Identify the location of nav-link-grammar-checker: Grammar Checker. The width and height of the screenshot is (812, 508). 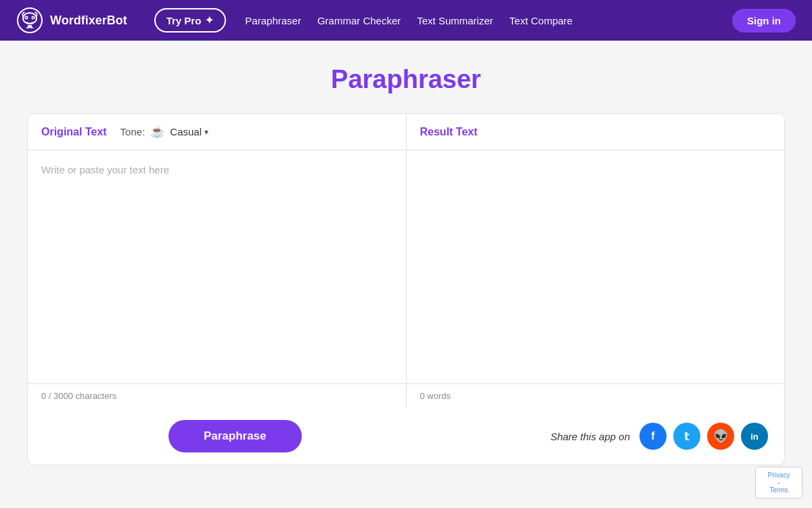
(359, 20).